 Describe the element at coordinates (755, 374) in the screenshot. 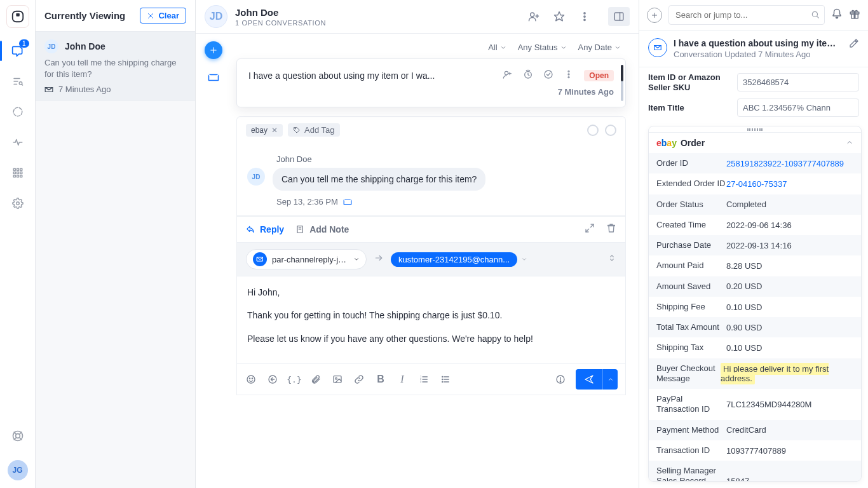

I see `order-row: Buyer Checkout MessageHi please deliver …` at that location.